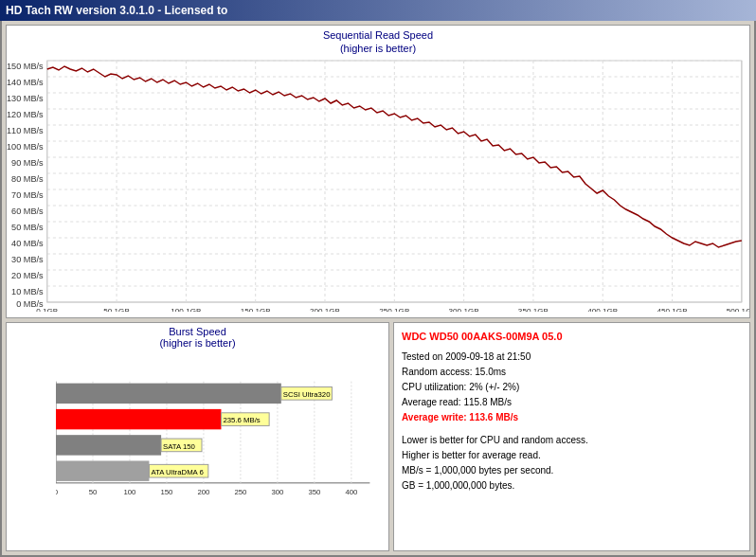 Image resolution: width=756 pixels, height=557 pixels. Describe the element at coordinates (572, 403) in the screenshot. I see `info-avg-read: Average read: 115.8 MB/s` at that location.